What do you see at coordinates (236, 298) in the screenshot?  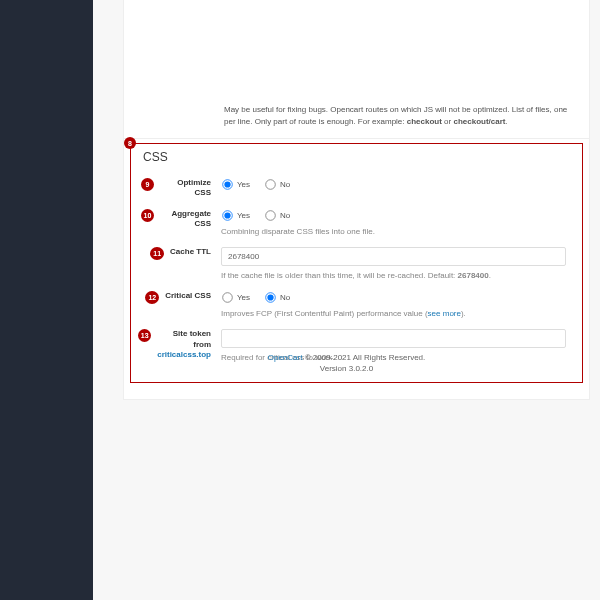 I see `critical-yes: Yes` at bounding box center [236, 298].